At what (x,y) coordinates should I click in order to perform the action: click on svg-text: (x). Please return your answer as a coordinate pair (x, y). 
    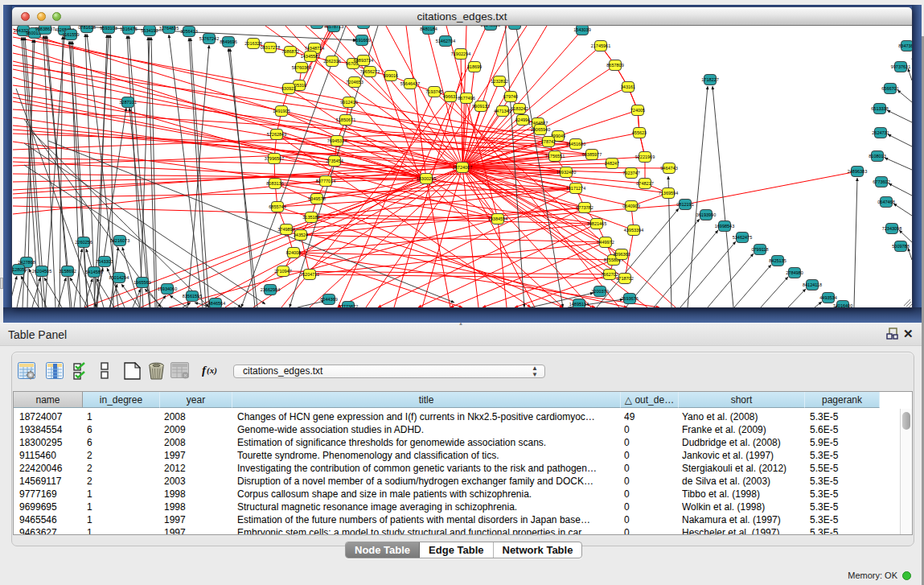
    Looking at the image, I should click on (212, 370).